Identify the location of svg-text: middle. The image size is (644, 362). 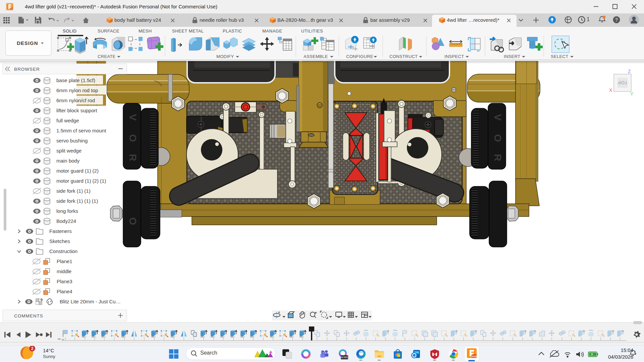
(64, 272).